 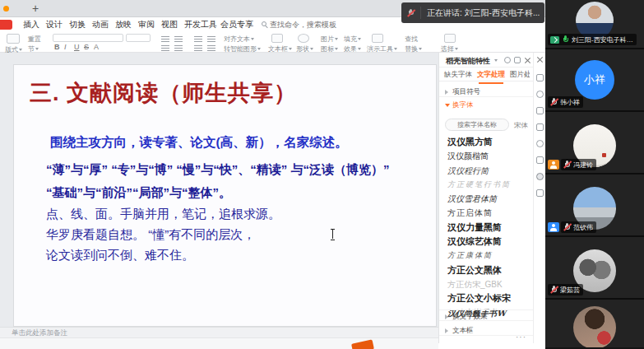 What do you see at coordinates (540, 176) in the screenshot?
I see `smart-features-icon` at bounding box center [540, 176].